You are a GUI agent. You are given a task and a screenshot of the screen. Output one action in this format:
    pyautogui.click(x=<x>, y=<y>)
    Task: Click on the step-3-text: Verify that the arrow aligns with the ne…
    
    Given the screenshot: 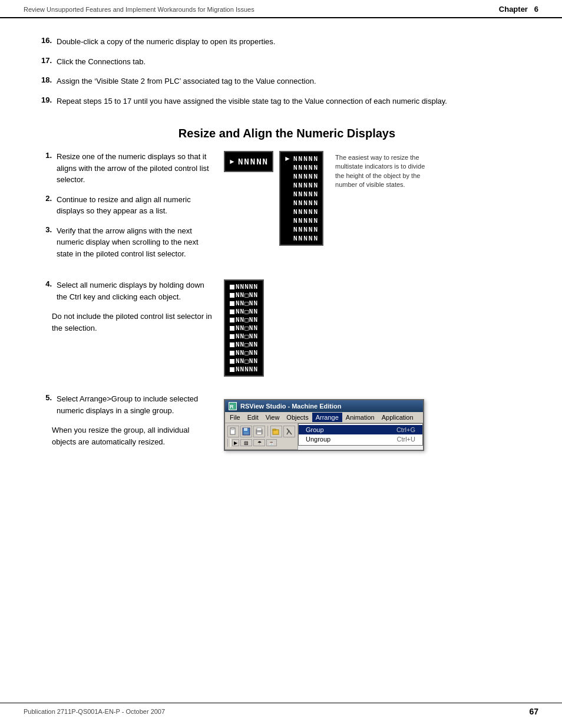 What is the action you would take?
    pyautogui.click(x=134, y=243)
    